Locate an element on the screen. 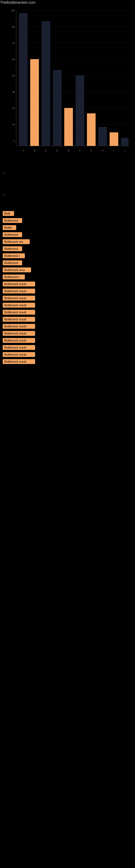  bottleneck-item-4: Bottleneck is located at coordinates (68, 235).